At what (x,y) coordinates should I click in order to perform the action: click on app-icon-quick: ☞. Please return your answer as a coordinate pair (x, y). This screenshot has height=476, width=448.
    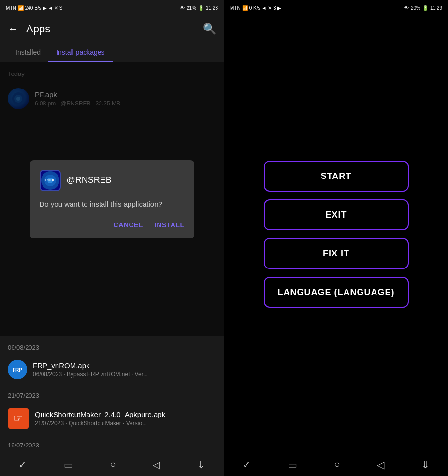
    Looking at the image, I should click on (18, 418).